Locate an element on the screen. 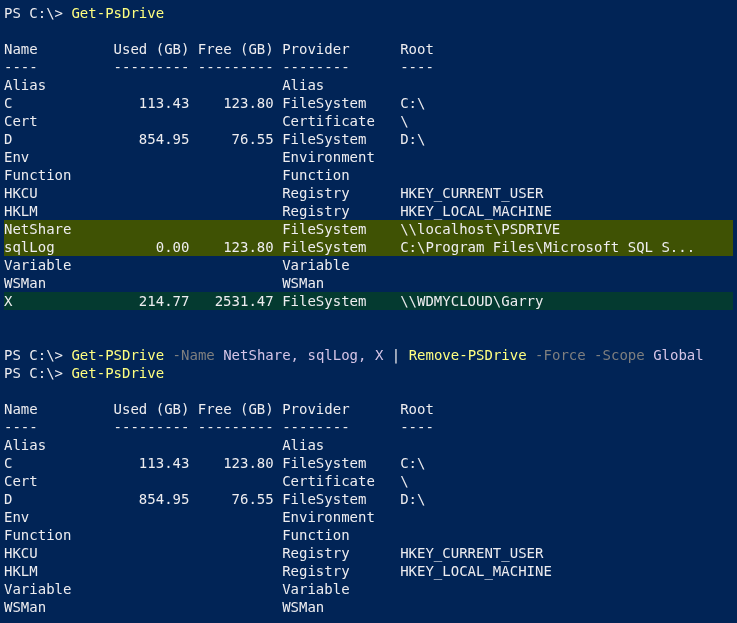  table-row: sqlLog0.00123.80 FileSystemC:\Program Fi… is located at coordinates (368, 247).